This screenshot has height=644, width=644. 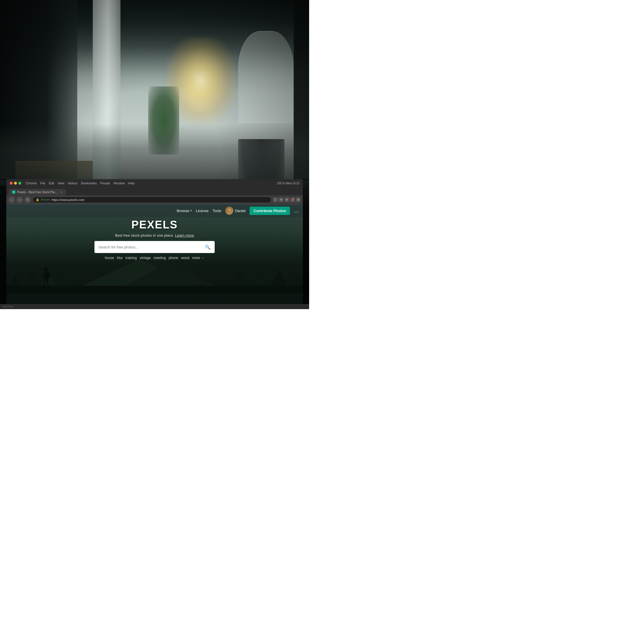 I want to click on user-avatar, so click(x=229, y=211).